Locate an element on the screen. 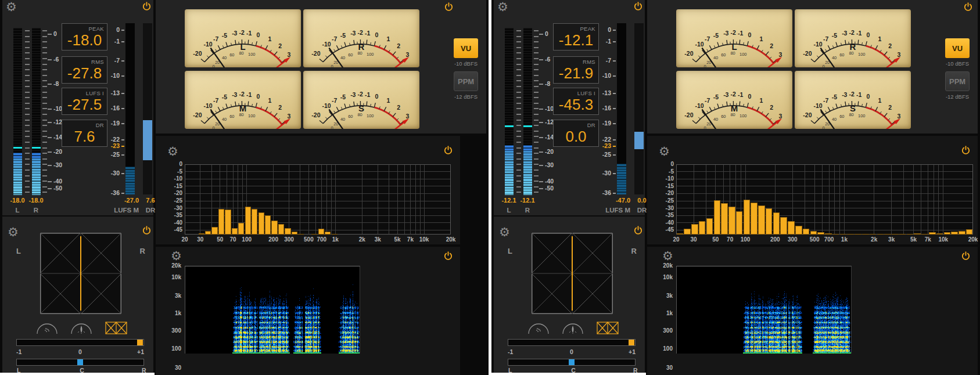  lufs-readout: LUFS I-27.5 is located at coordinates (85, 101).